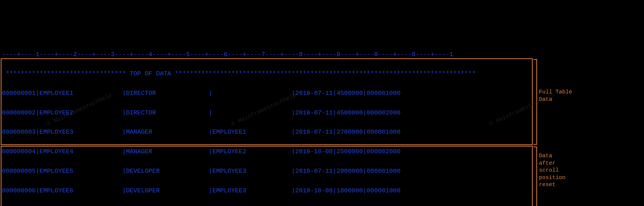 The image size is (644, 206). What do you see at coordinates (322, 55) in the screenshot?
I see `column-ruler: ----+----1----+----2----+----3----+----4…` at bounding box center [322, 55].